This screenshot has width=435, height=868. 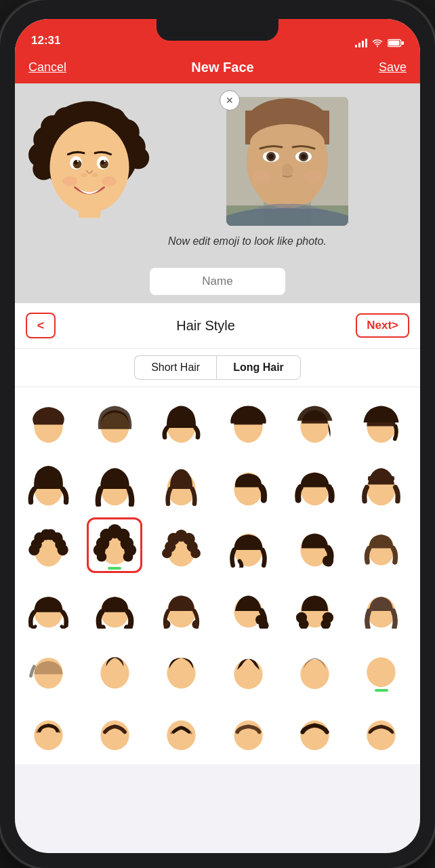 I want to click on tab-long-hair: Long Hair, so click(x=259, y=368).